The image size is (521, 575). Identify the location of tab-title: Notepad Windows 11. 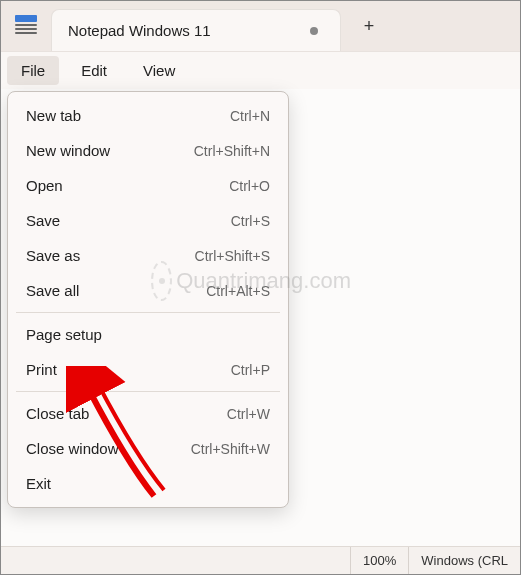
(189, 30).